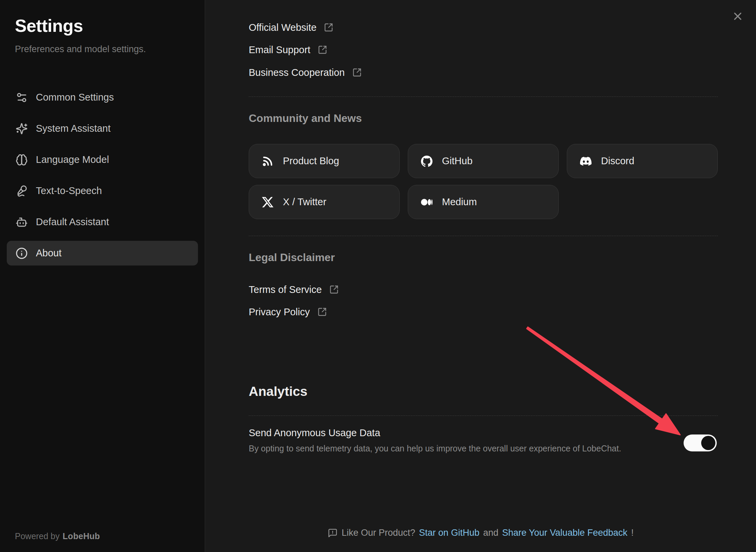  I want to click on sidebar-item-text-to-speech: Text-to-Speech, so click(102, 191).